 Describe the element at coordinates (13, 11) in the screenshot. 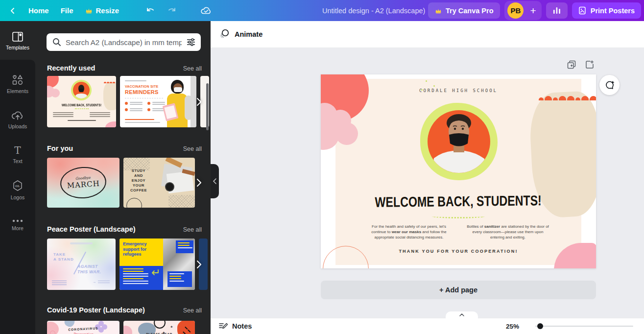

I see `back-chevron-icon` at that location.